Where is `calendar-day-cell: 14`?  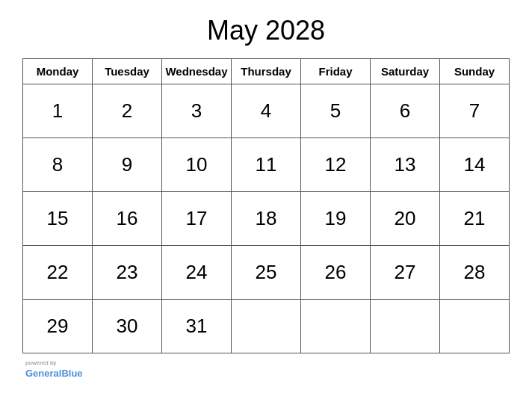
calendar-day-cell: 14 is located at coordinates (475, 165).